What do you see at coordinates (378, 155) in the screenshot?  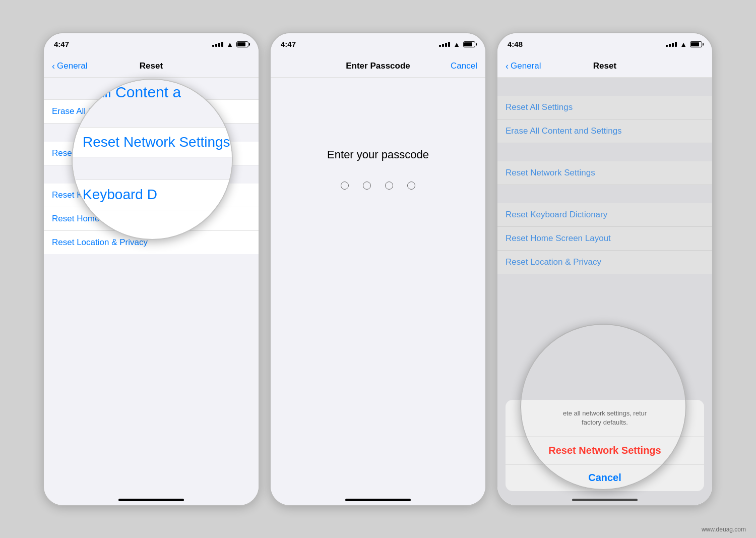 I see `passcode-prompt: Enter your passcode` at bounding box center [378, 155].